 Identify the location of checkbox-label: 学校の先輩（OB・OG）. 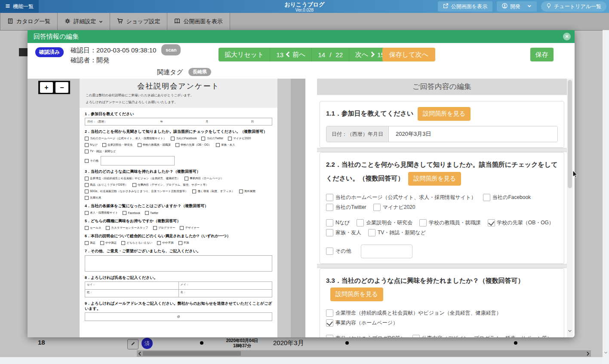
(526, 223).